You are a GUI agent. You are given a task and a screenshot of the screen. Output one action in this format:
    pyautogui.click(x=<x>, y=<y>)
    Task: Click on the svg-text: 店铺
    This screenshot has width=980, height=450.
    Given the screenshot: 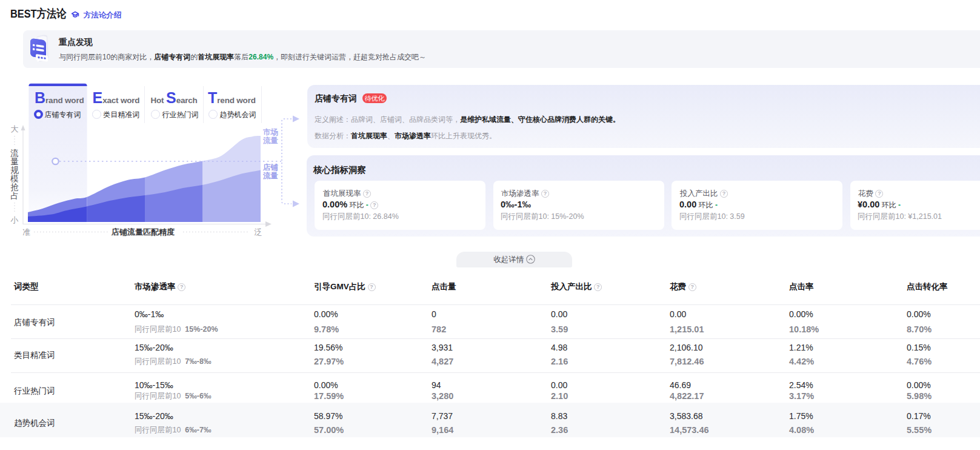 What is the action you would take?
    pyautogui.click(x=270, y=167)
    